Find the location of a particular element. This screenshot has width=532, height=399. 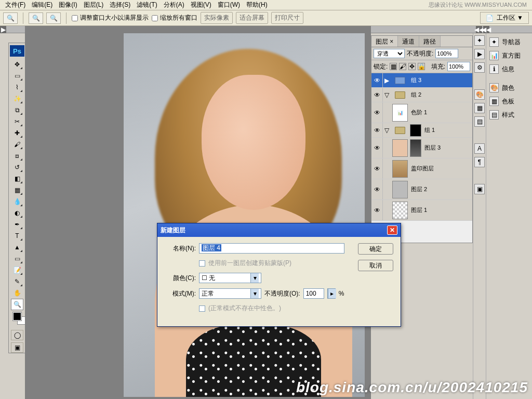

path-select-tool-icon: ▲ is located at coordinates (17, 247).